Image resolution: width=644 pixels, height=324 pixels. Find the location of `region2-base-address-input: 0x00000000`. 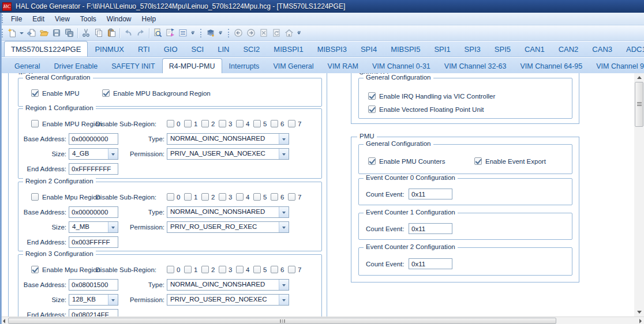

region2-base-address-input: 0x00000000 is located at coordinates (93, 212).